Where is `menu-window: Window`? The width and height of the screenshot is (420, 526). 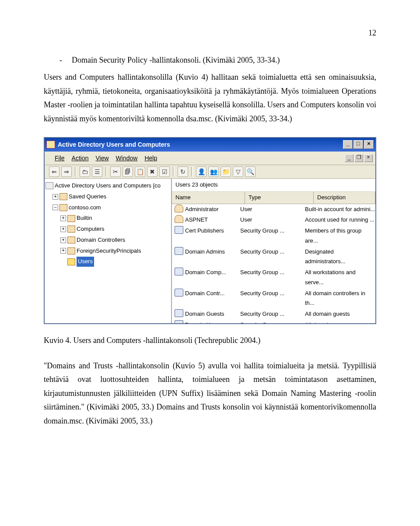 menu-window: Window is located at coordinates (127, 159).